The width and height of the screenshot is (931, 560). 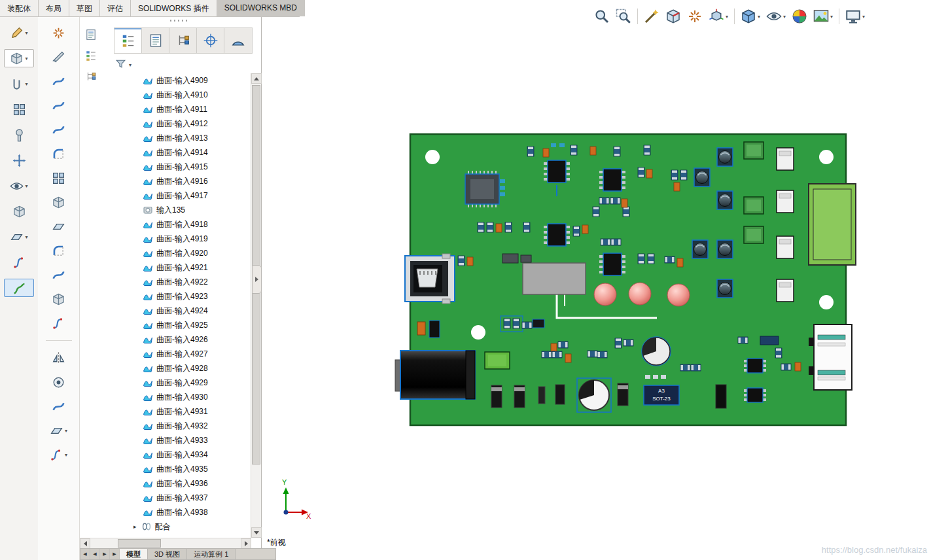 I want to click on feature-tree-item: 曲面-输入4931, so click(x=165, y=411).